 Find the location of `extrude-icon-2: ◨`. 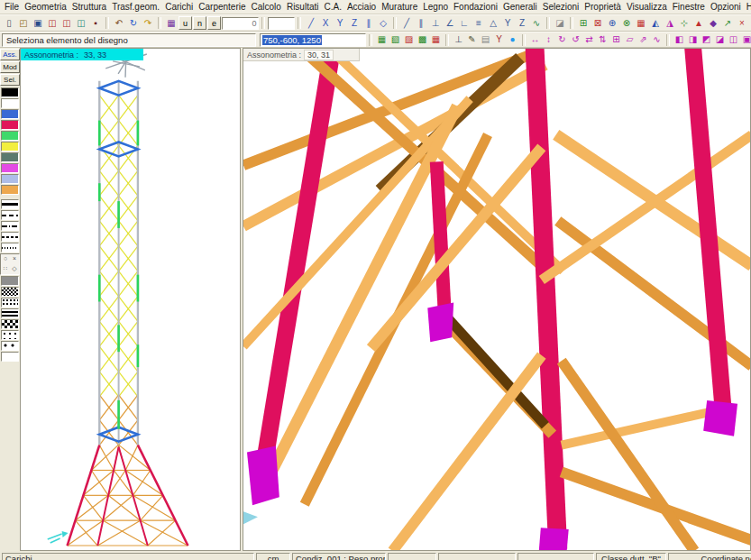

extrude-icon-2: ◨ is located at coordinates (692, 40).